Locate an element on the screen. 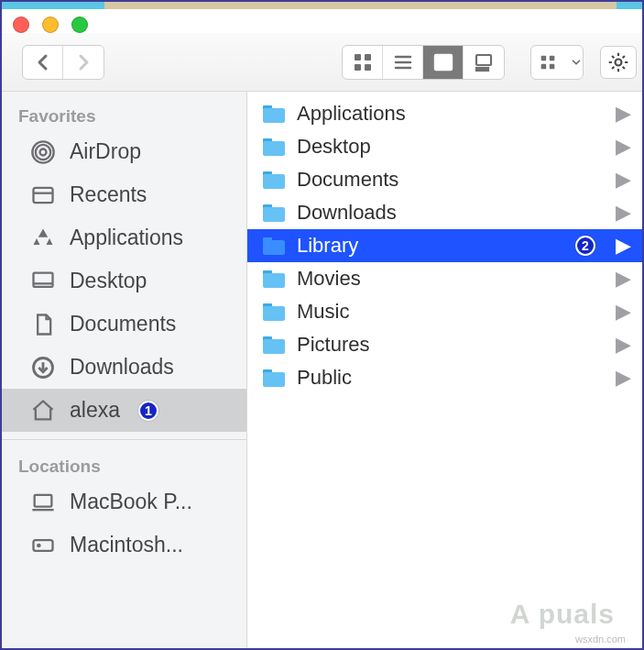 This screenshot has width=644, height=650. annotation-badge-2: 2 is located at coordinates (585, 246).